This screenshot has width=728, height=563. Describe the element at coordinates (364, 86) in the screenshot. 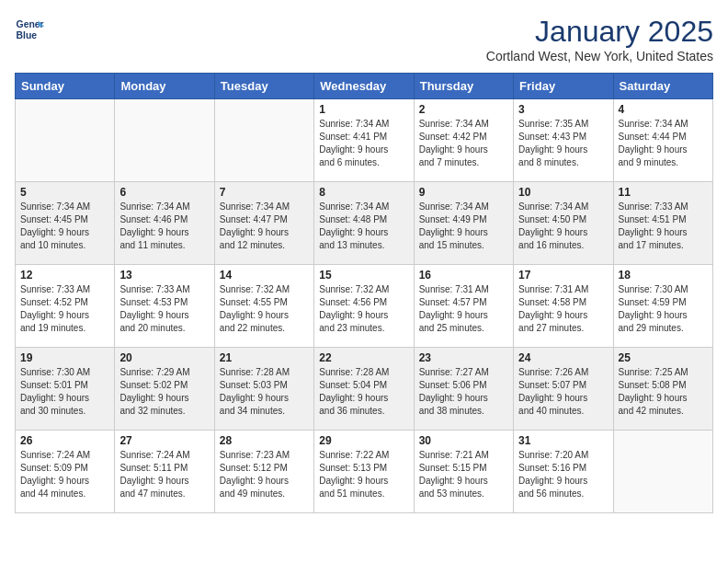

I see `weekday-header-wednesday: Wednesday` at that location.